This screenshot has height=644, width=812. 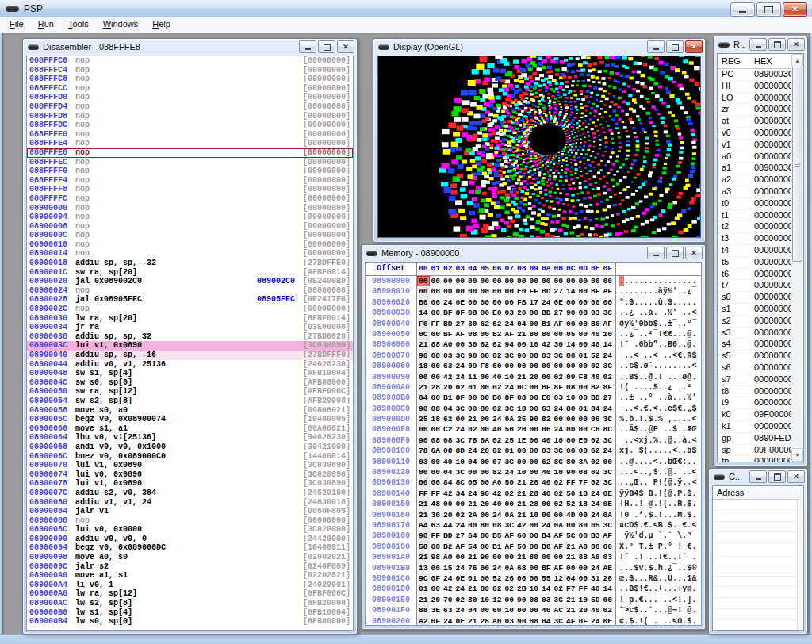 I want to click on byte-cell: 3E, so click(x=436, y=611).